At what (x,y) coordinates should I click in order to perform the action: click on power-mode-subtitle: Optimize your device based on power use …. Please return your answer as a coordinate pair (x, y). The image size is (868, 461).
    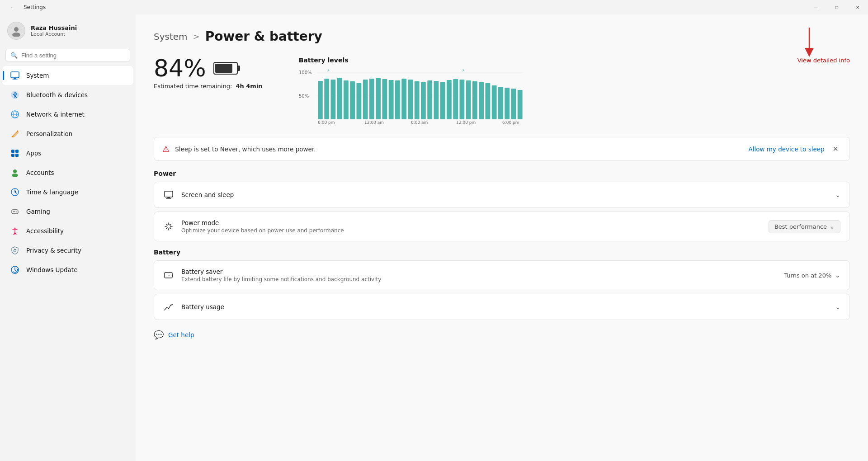
    Looking at the image, I should click on (471, 230).